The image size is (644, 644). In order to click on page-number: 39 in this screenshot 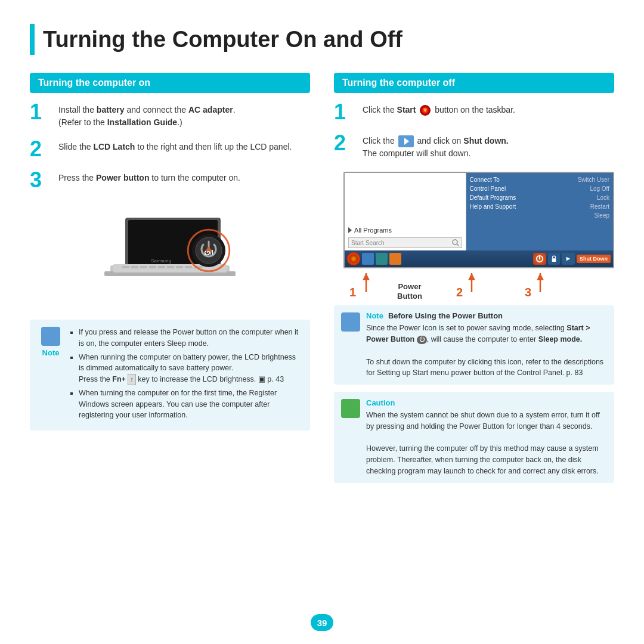, I will do `click(322, 623)`.